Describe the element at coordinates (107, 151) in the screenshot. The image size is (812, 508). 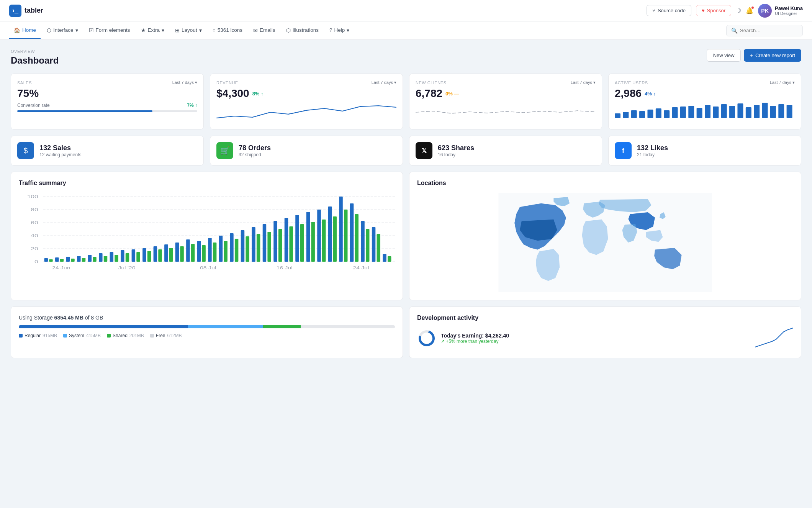
I see `info-card-sales: $ 132 Sales 12 waiting payments` at that location.